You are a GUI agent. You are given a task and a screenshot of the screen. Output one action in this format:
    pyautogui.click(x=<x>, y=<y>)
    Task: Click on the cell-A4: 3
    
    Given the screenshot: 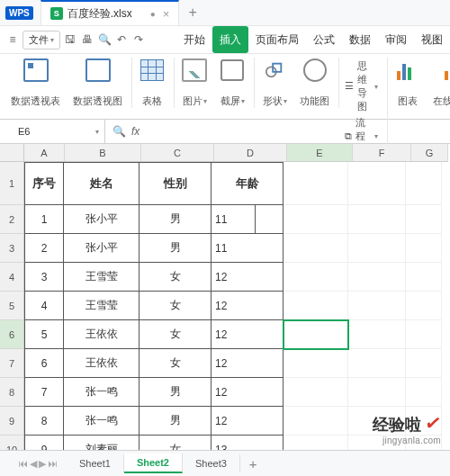 What is the action you would take?
    pyautogui.click(x=44, y=277)
    